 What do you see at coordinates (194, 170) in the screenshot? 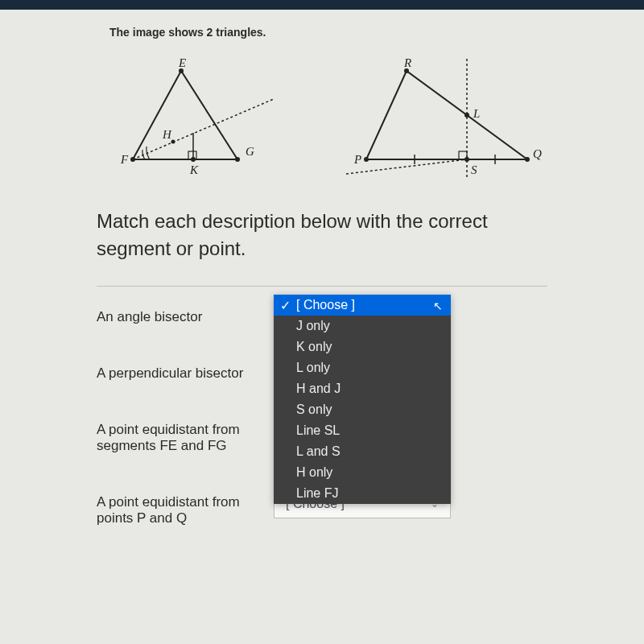
I see `label-K: K` at bounding box center [194, 170].